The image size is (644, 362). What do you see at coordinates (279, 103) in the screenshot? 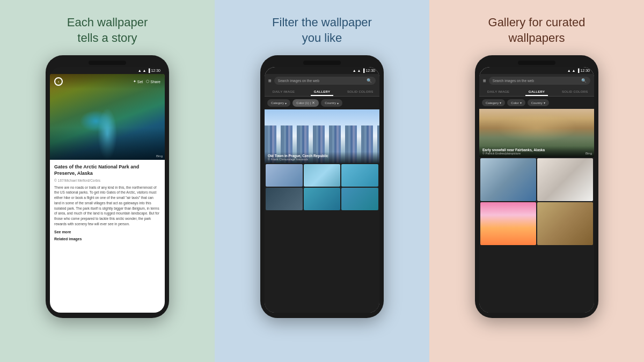
I see `category-filter-2: Category ▾` at bounding box center [279, 103].